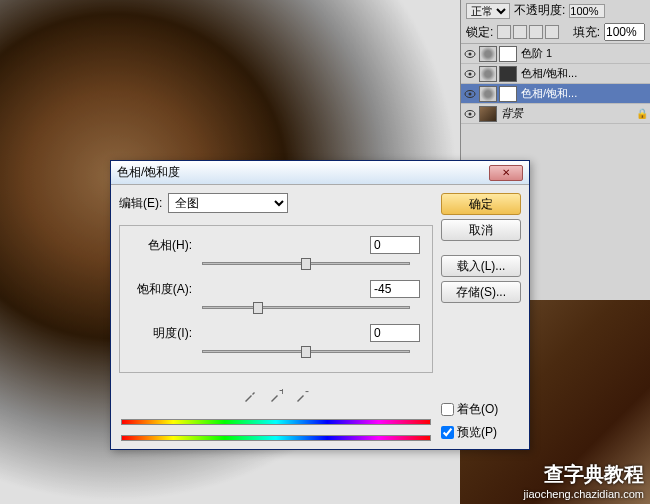  Describe the element at coordinates (276, 396) in the screenshot. I see `eyedropper-plus-icon: +` at that location.